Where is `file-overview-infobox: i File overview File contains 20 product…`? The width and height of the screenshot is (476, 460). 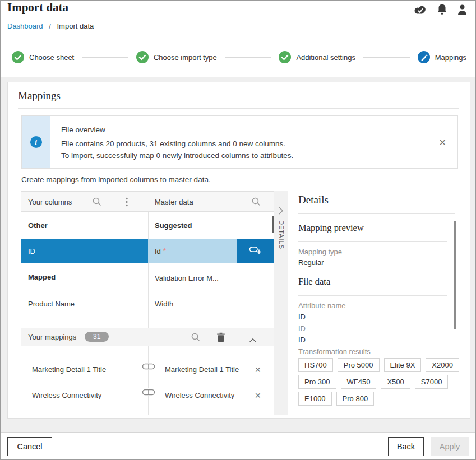
file-overview-infobox: i File overview File contains 20 product… is located at coordinates (240, 142).